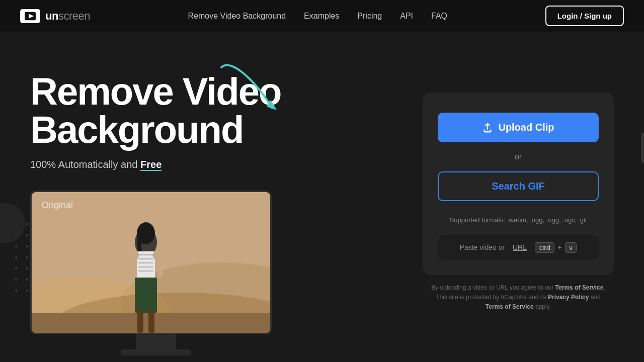  What do you see at coordinates (55, 16) in the screenshot?
I see `logo: unscreen` at bounding box center [55, 16].